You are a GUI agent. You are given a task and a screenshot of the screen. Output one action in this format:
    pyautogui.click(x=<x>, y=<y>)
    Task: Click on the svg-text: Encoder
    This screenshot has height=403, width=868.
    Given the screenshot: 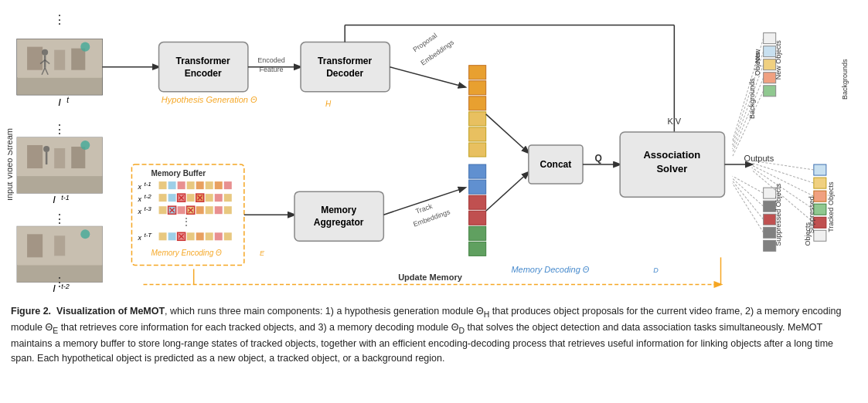 What is the action you would take?
    pyautogui.click(x=203, y=73)
    